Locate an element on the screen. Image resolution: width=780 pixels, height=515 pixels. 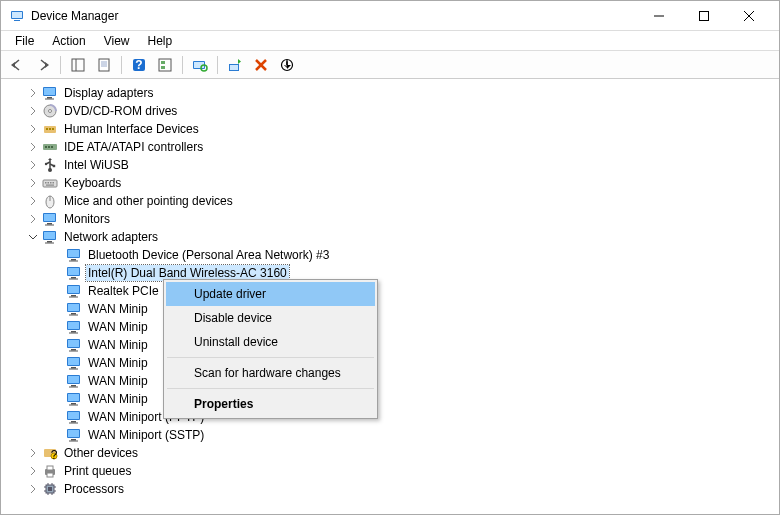
disable-button is located at coordinates (287, 65).